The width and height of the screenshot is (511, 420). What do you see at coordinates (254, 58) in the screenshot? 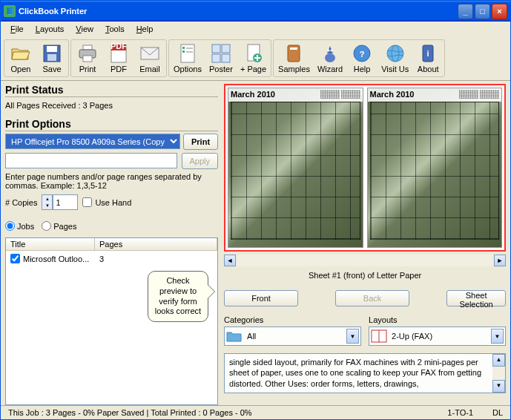
I see `toolbar-addpage: + Page` at bounding box center [254, 58].